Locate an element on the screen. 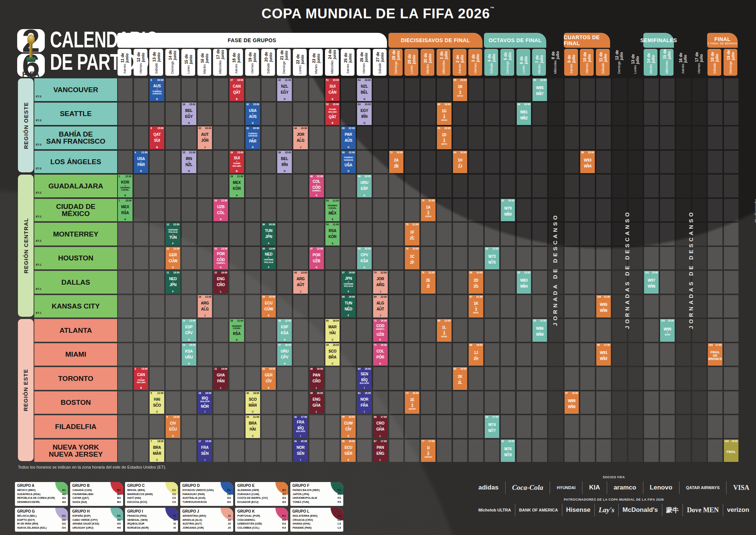  match-header: 9013:00 is located at coordinates (492, 249).